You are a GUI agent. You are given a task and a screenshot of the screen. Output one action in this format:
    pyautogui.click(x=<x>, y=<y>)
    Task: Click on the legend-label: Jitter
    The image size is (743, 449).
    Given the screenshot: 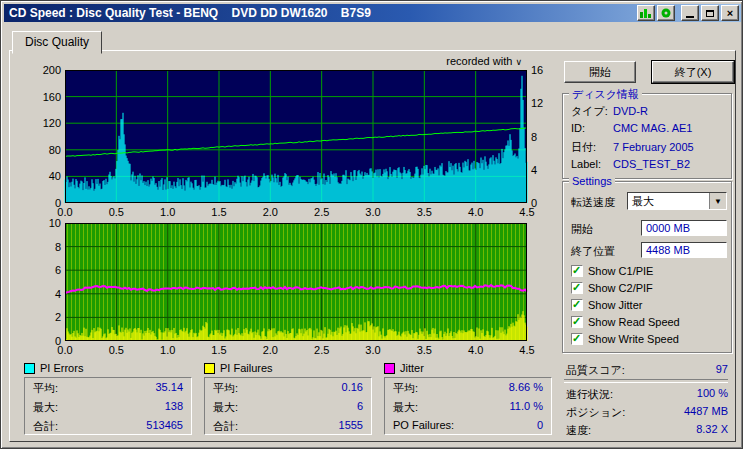 What is the action you would take?
    pyautogui.click(x=412, y=368)
    